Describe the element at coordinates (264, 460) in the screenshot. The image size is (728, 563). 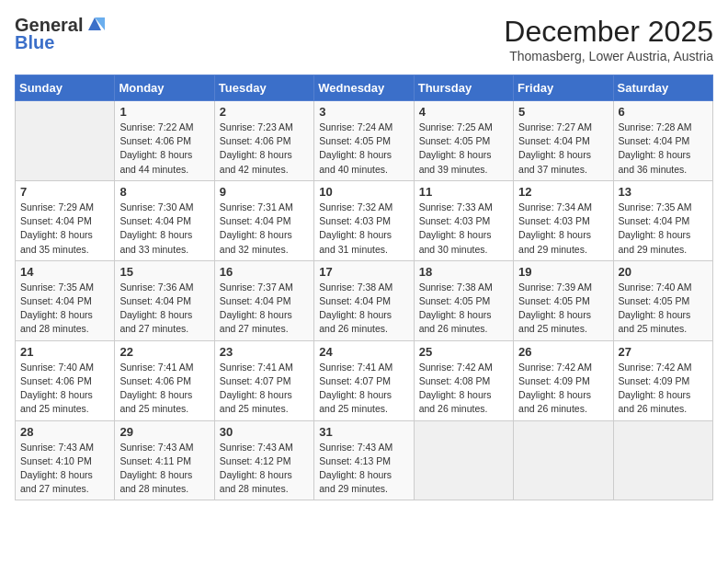
I see `calendar-cell: 30Sunrise: 7:43 AM Sunset: 4:12 PM Dayli…` at that location.